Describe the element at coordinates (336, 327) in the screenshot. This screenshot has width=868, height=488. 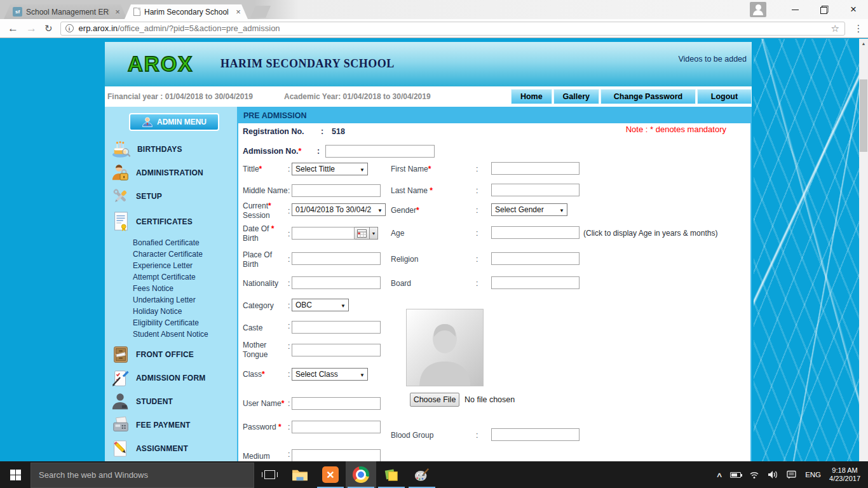
I see `caste-input` at that location.